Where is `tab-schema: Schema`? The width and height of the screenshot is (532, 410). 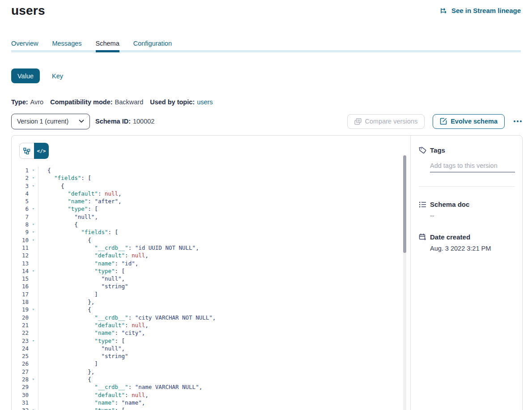
tab-schema: Schema is located at coordinates (107, 45).